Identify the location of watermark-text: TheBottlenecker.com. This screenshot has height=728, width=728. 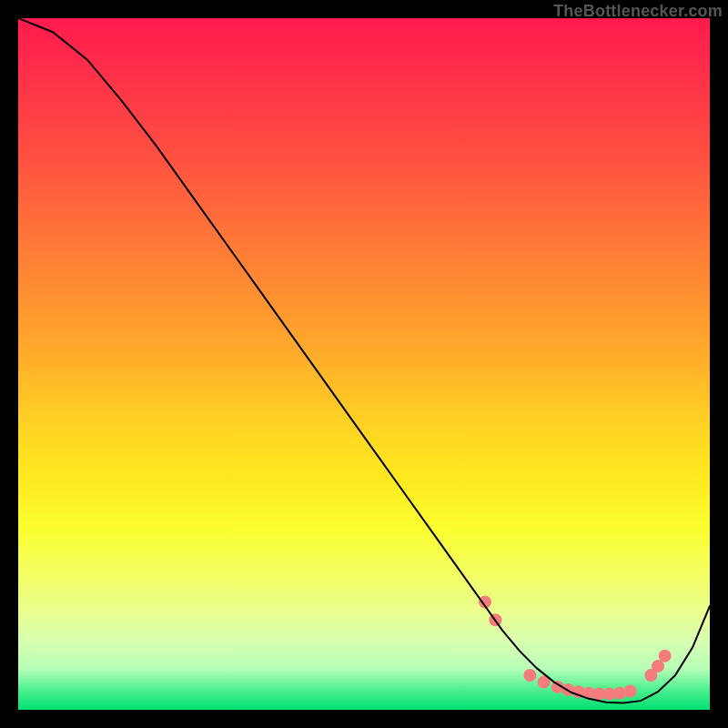
(638, 11).